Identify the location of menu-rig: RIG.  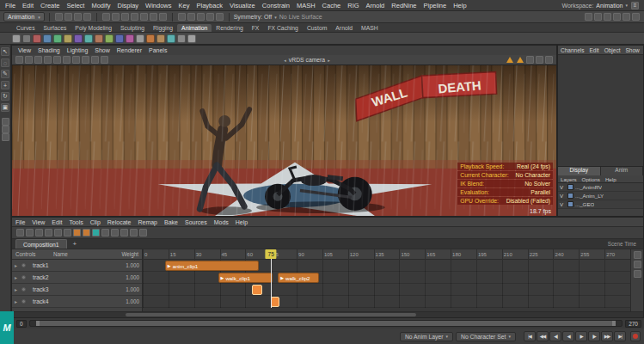
(353, 5).